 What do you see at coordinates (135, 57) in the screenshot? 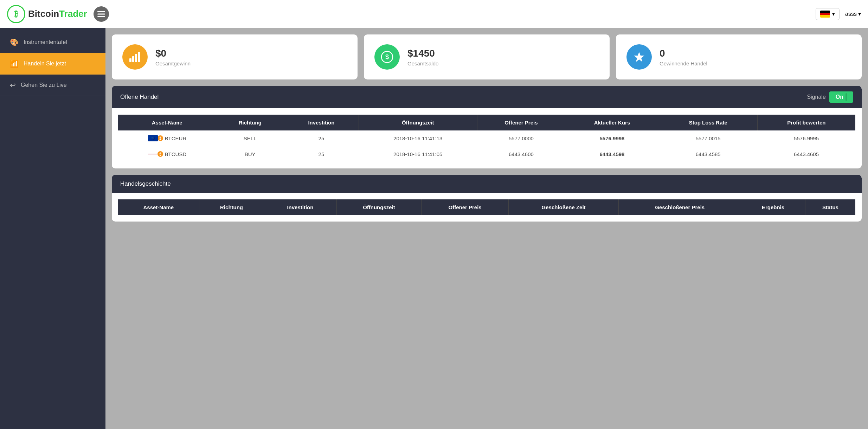
I see `profit-icon` at bounding box center [135, 57].